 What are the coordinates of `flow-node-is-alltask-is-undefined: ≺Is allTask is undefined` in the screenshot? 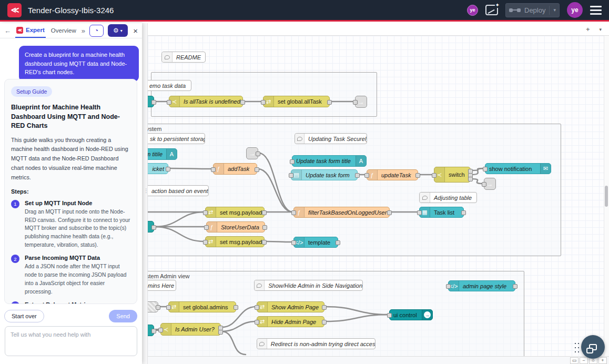 It's located at (206, 102).